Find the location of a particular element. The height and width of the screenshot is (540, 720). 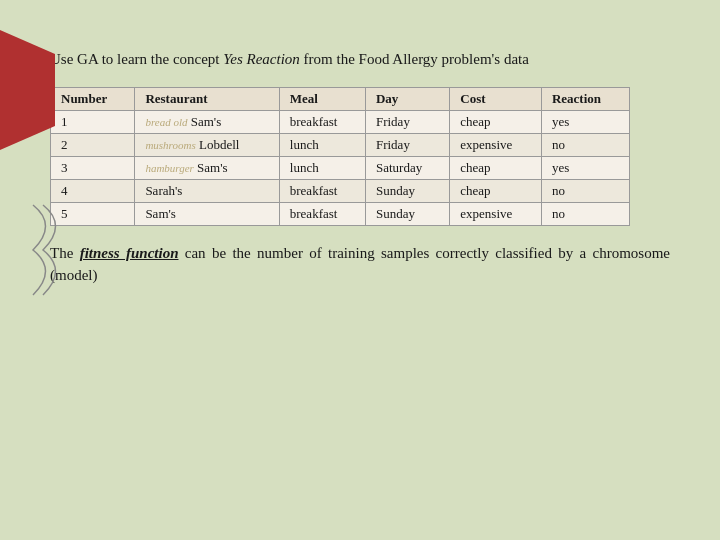

cell-restaurant: bread old Sam's is located at coordinates (207, 122).